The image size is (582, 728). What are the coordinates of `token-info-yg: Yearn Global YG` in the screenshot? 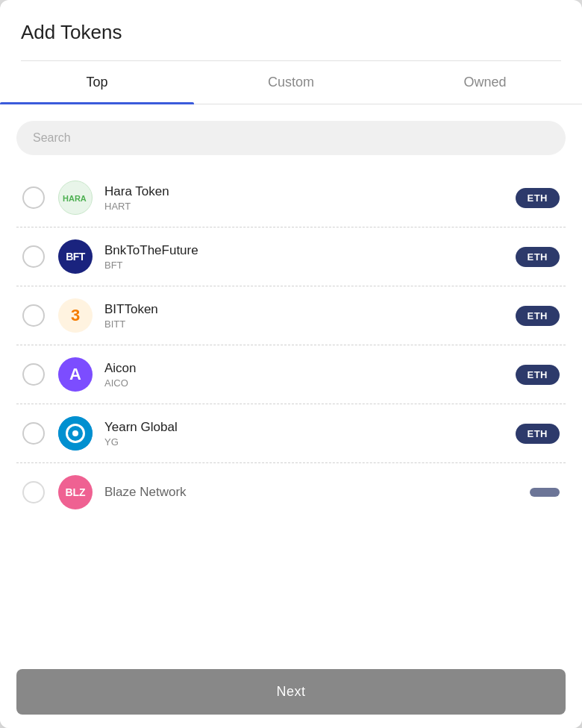 It's located at (310, 434).